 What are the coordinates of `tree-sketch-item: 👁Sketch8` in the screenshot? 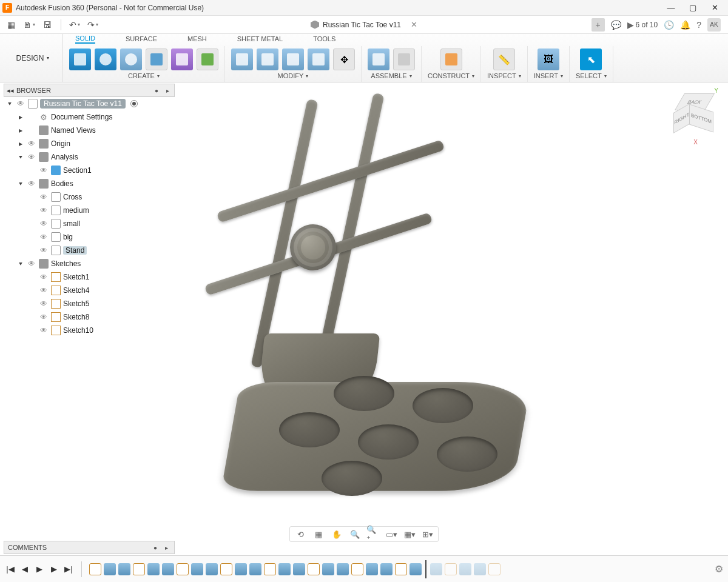 It's located at (89, 317).